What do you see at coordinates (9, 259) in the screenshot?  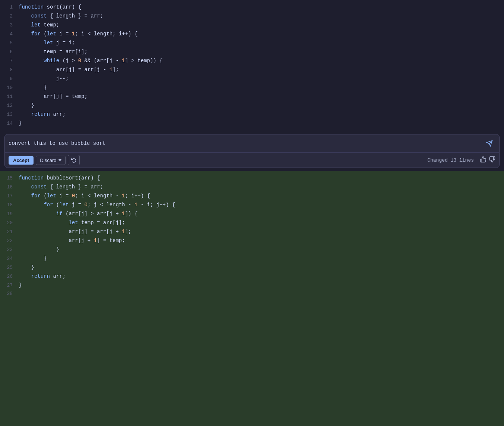 I see `line-number: 24` at bounding box center [9, 259].